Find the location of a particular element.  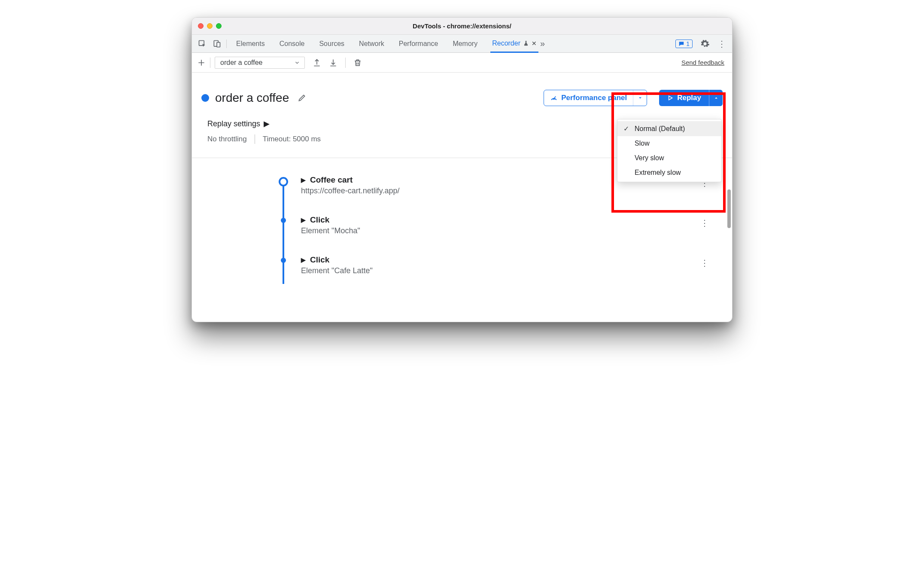

replay-label: Replay is located at coordinates (689, 98).